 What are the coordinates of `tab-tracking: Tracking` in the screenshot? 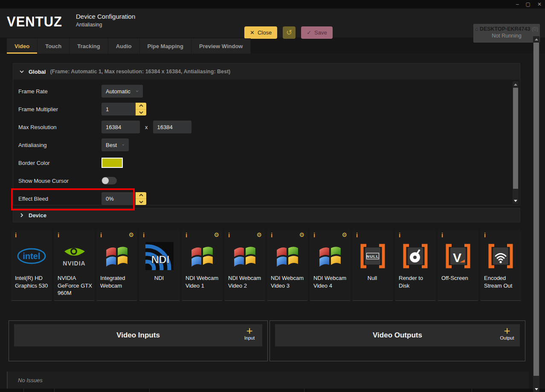 It's located at (89, 46).